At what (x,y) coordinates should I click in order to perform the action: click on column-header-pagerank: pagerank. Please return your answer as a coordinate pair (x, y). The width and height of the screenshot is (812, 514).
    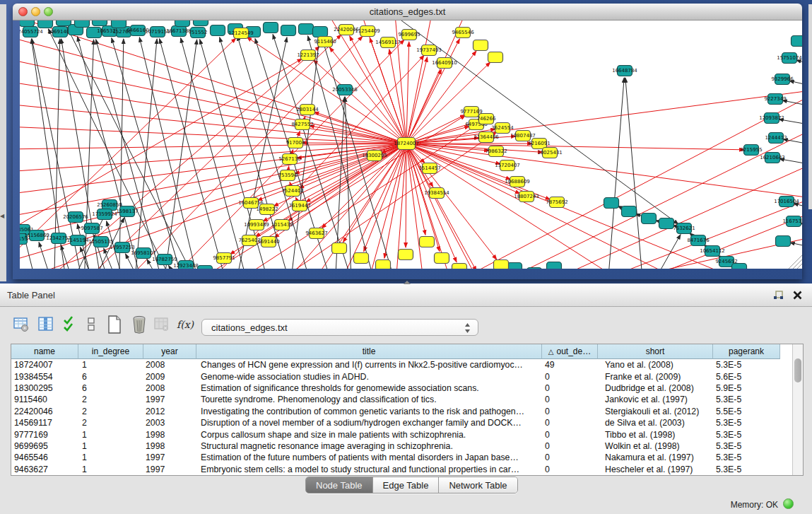
    Looking at the image, I should click on (746, 352).